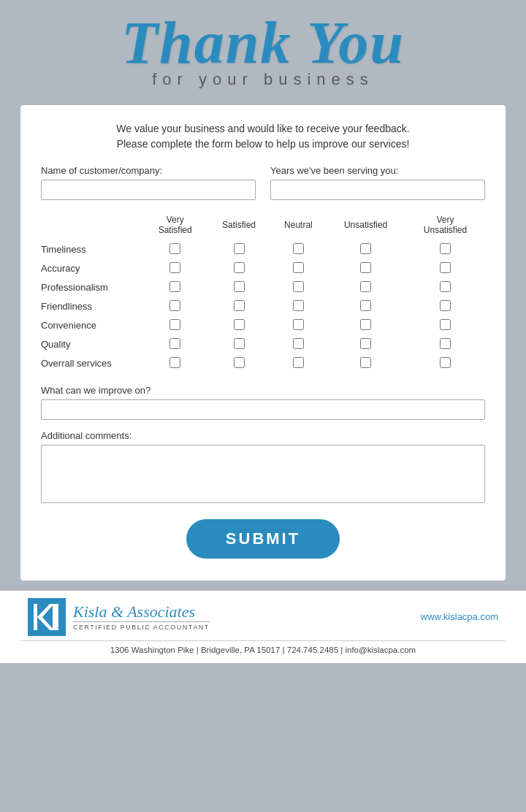  I want to click on cb-friendliness-u, so click(365, 305).